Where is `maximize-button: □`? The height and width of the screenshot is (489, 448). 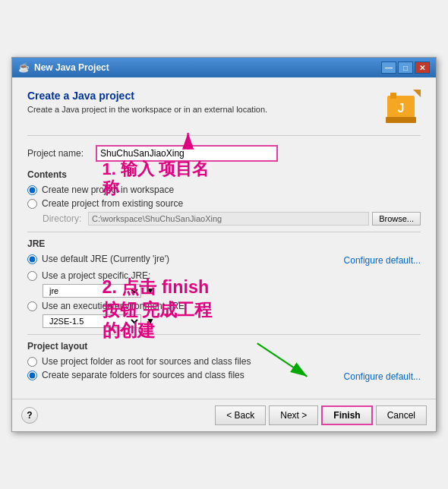
maximize-button: □ is located at coordinates (405, 68).